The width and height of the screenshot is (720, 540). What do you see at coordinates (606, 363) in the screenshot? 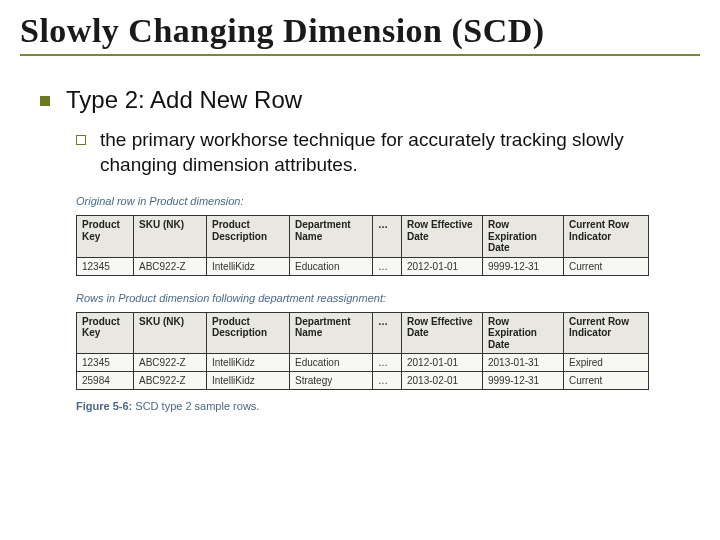
I see `cell-current-row-indicator: Expired` at bounding box center [606, 363].